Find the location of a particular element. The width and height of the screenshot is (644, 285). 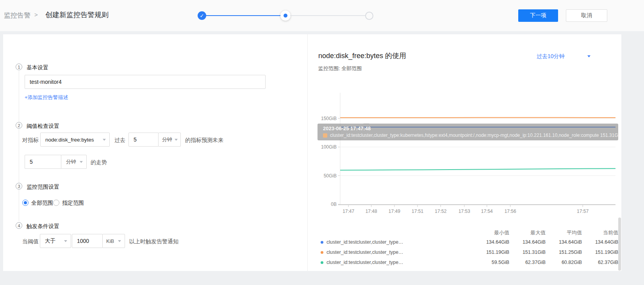

section-connector-line is located at coordinates (19, 146).